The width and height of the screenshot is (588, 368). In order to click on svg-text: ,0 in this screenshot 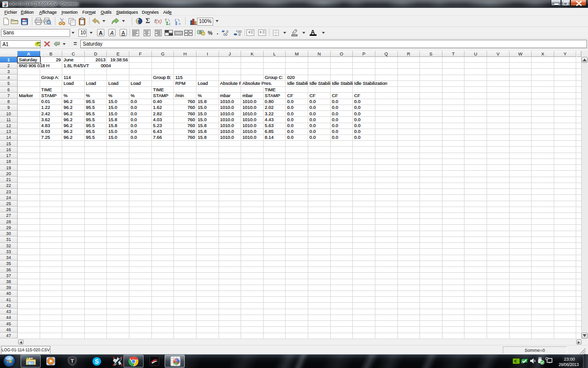, I will do `click(239, 34)`.